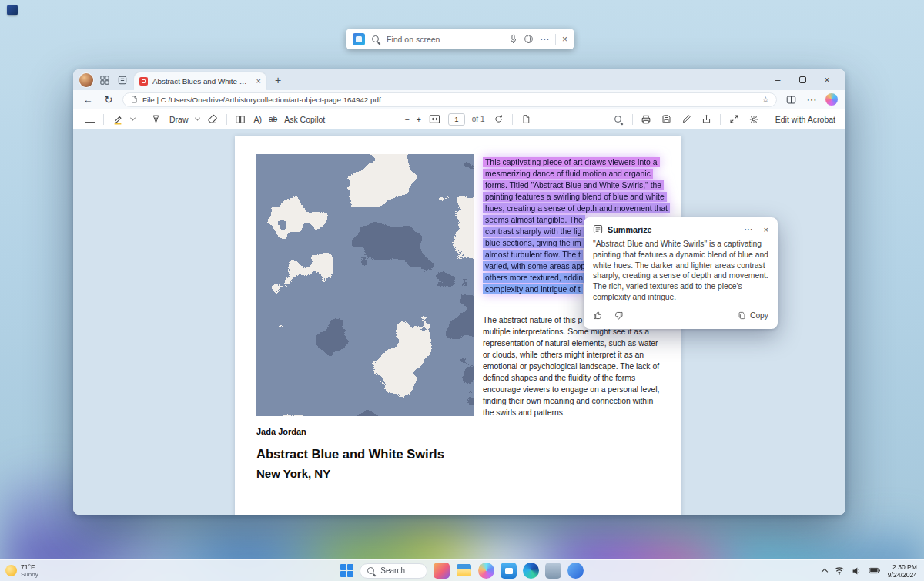 The image size is (924, 581). Describe the element at coordinates (347, 571) in the screenshot. I see `start-button` at that location.